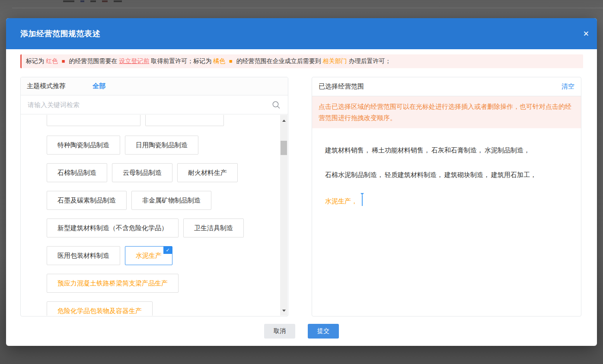  What do you see at coordinates (362, 200) in the screenshot?
I see `text-cursor-icon` at bounding box center [362, 200].